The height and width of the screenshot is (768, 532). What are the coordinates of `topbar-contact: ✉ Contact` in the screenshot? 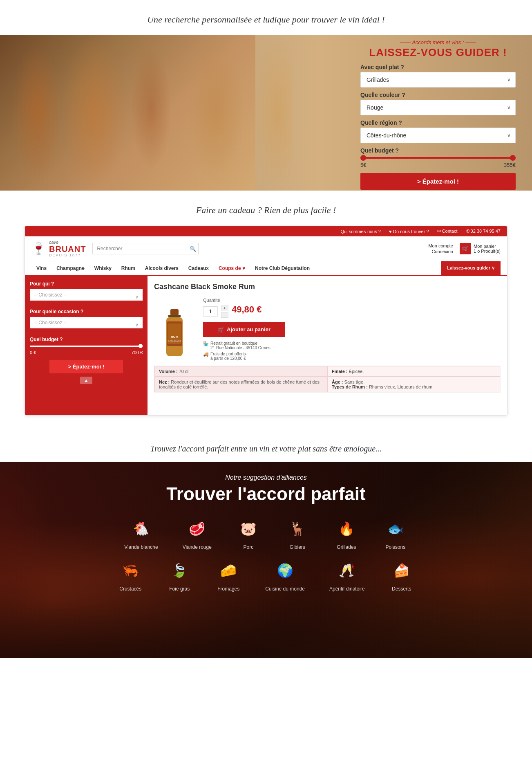 It's located at (447, 231).